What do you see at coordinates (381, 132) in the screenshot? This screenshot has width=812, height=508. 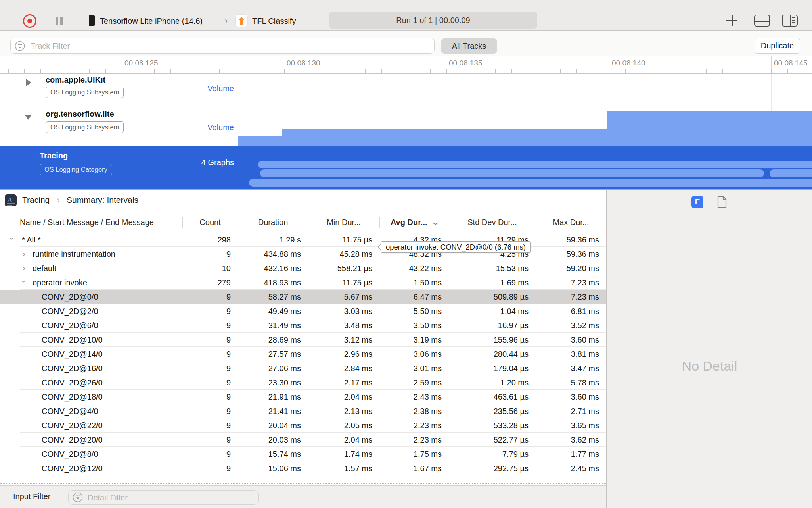 I see `playhead-dashed-line` at bounding box center [381, 132].